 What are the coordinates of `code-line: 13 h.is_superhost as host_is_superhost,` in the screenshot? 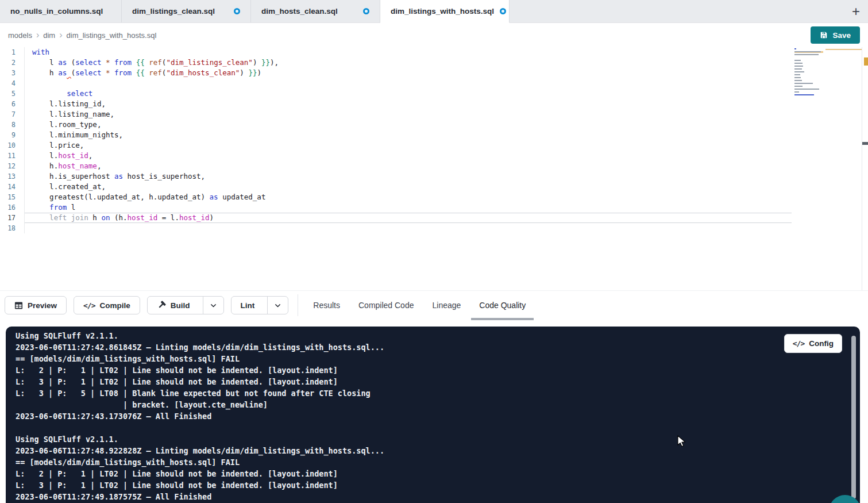 It's located at (434, 176).